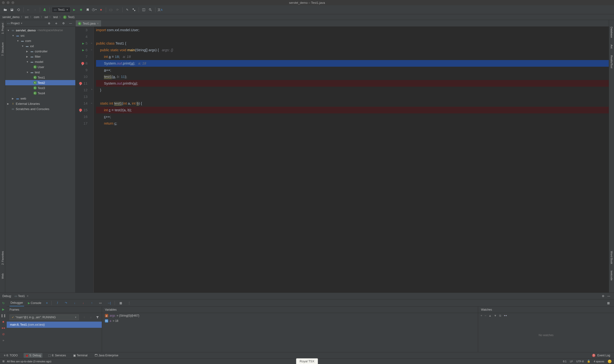 The image size is (614, 364). I want to click on tree-item: CUser, so click(40, 67).